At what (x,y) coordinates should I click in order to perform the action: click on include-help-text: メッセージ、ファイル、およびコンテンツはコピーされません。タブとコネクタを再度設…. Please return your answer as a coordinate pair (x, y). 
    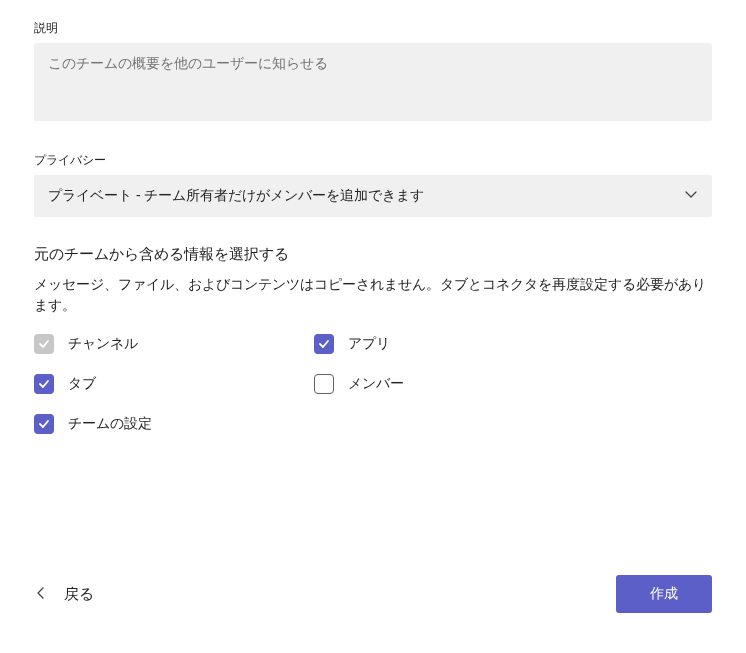
    Looking at the image, I should click on (373, 295).